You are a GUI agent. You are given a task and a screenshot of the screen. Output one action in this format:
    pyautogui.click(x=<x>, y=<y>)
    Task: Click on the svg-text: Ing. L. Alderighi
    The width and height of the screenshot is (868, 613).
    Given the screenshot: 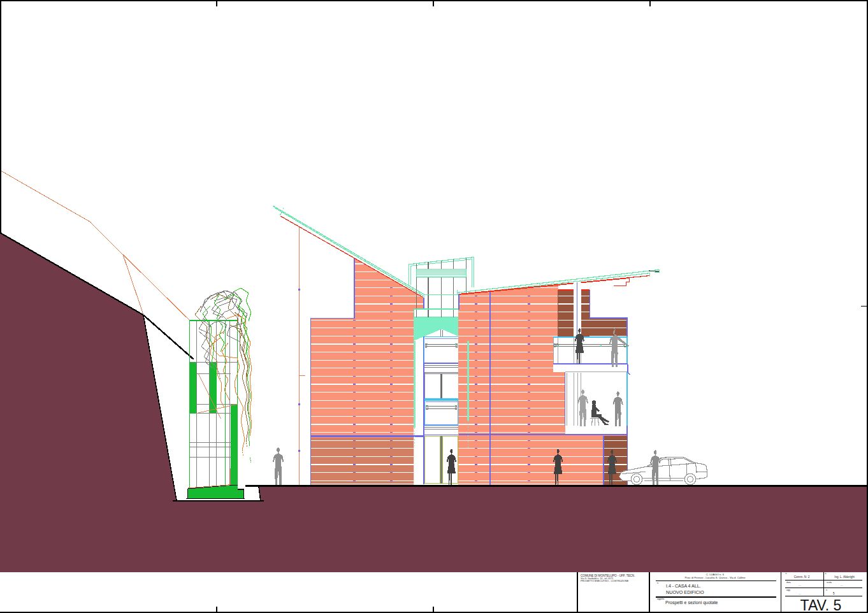 What is the action you would take?
    pyautogui.click(x=844, y=577)
    